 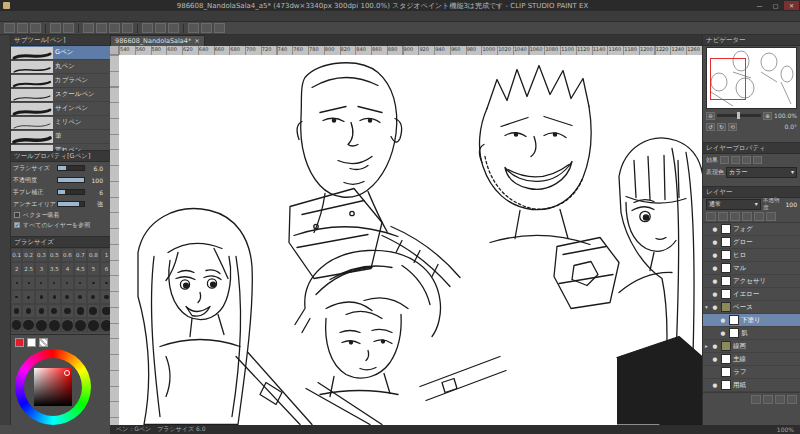 I want to click on brush-size-cell: 3, so click(x=42, y=269).